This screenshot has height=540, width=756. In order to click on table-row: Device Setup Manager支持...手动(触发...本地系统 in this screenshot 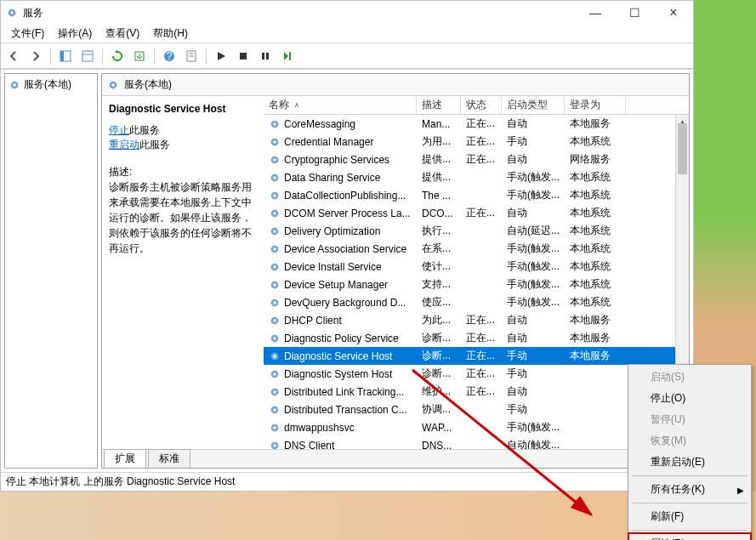, I will do `click(476, 284)`.